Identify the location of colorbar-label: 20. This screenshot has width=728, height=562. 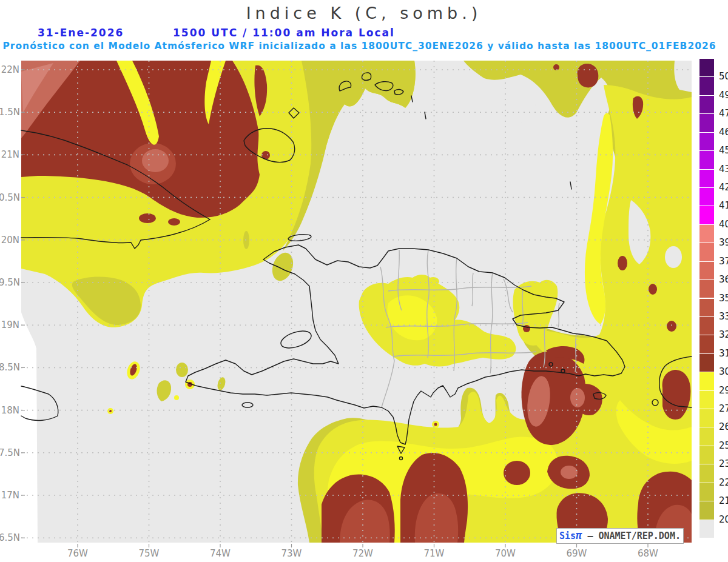
(723, 520).